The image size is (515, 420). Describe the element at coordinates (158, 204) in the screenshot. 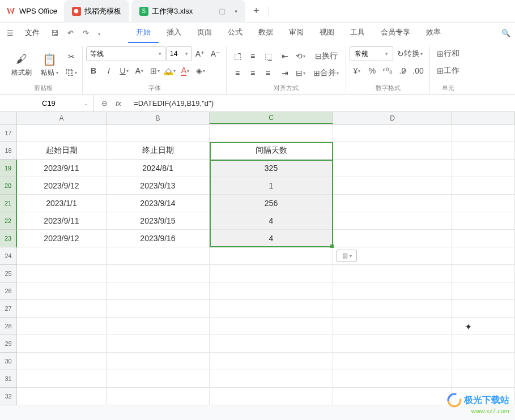

I see `cell: 2023/9/14` at that location.